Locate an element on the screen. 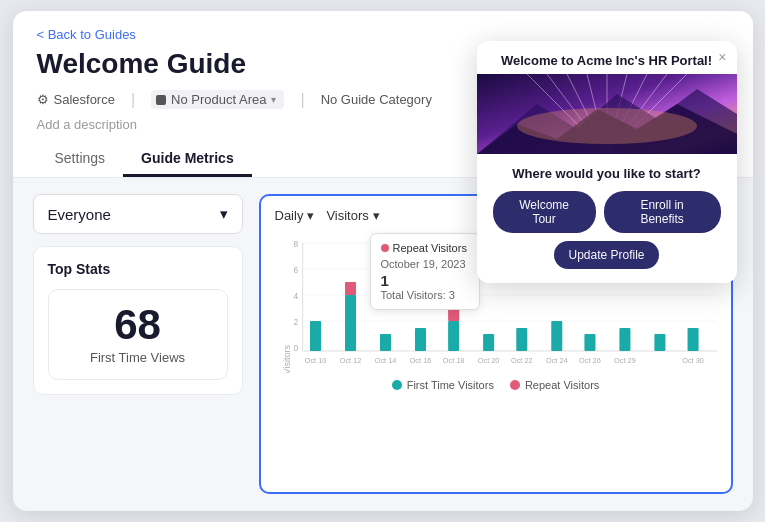 Image resolution: width=765 pixels, height=522 pixels. svg-text: Oct 14 is located at coordinates (385, 360).